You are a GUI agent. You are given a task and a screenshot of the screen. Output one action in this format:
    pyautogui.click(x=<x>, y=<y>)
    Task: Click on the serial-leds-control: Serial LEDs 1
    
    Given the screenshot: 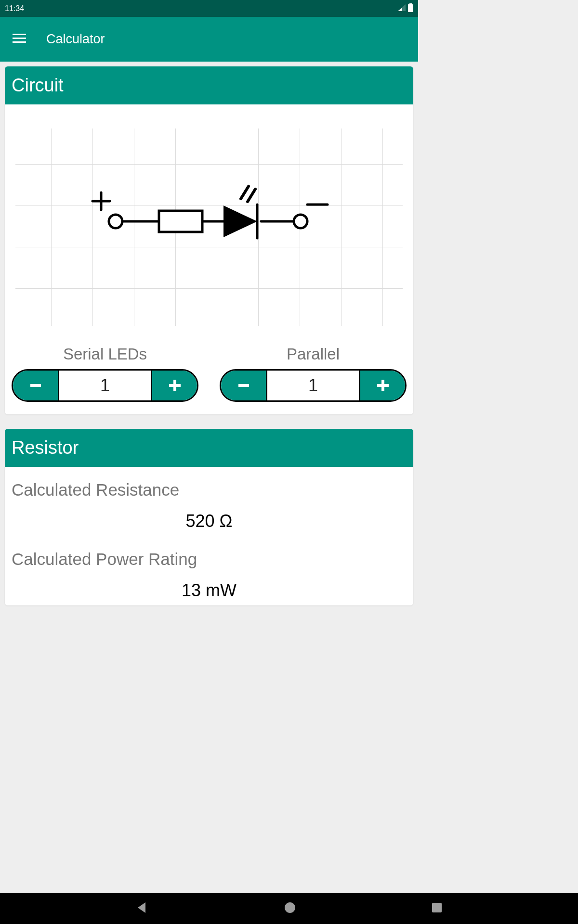 What is the action you would take?
    pyautogui.click(x=105, y=373)
    